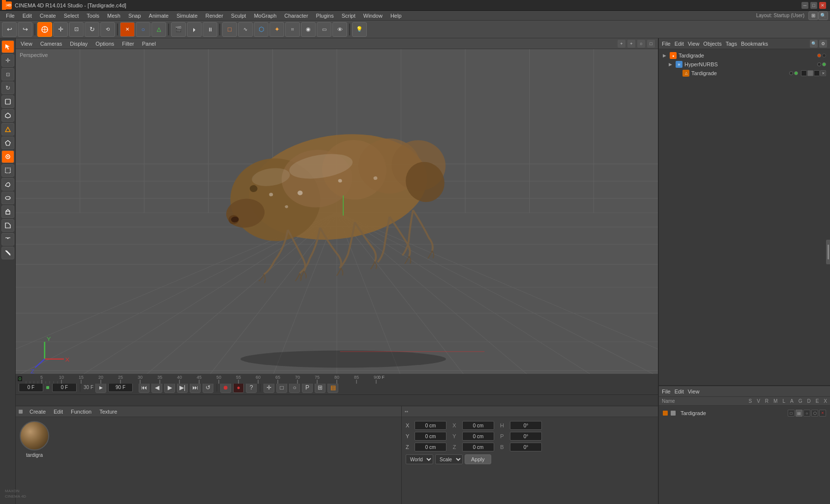 Image resolution: width=830 pixels, height=504 pixels. Describe the element at coordinates (58, 412) in the screenshot. I see `mat-menu-edit: Edit` at that location.